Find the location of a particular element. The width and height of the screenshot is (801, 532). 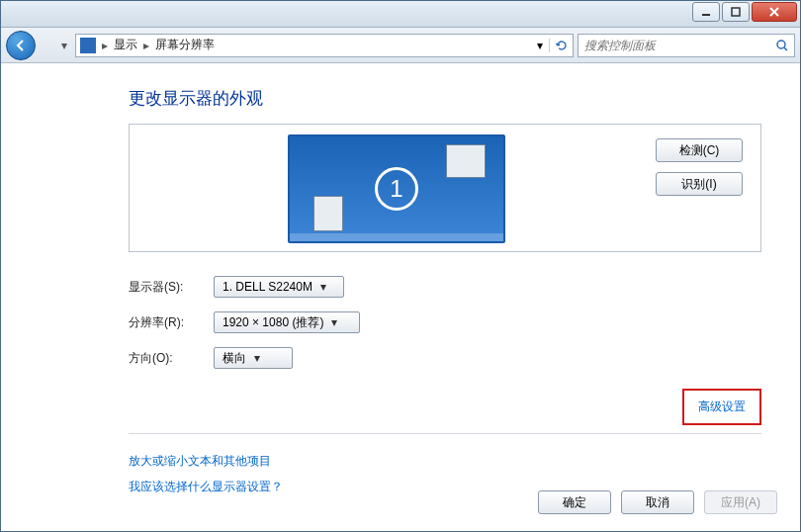

text-size-link: 放大或缩小文本和其他项目 is located at coordinates (200, 461).